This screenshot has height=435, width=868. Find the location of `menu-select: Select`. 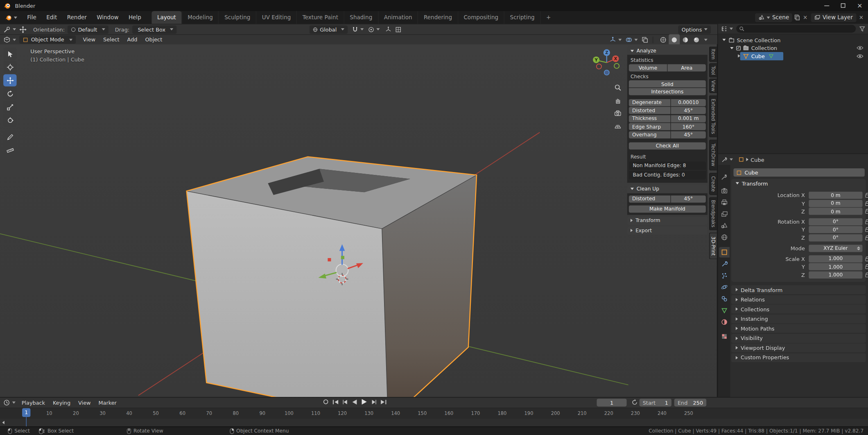

menu-select: Select is located at coordinates (111, 39).